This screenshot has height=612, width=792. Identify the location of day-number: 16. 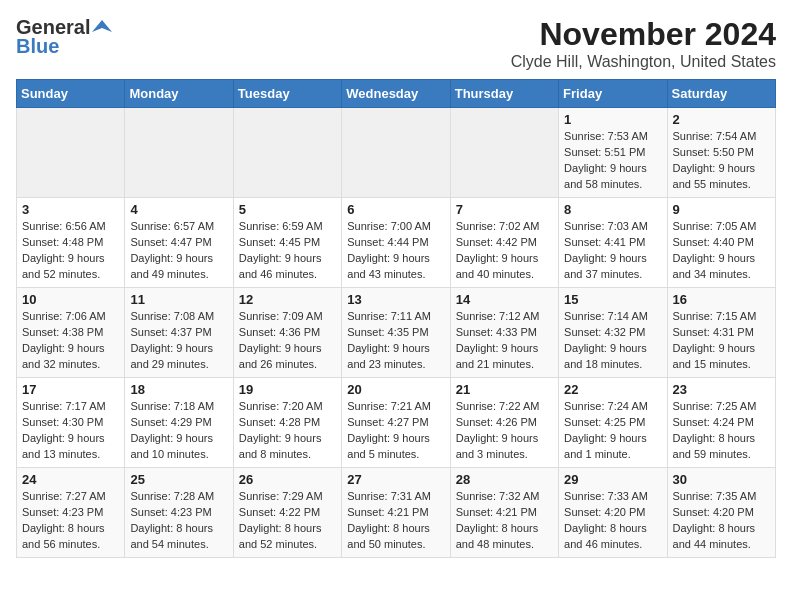
(722, 300).